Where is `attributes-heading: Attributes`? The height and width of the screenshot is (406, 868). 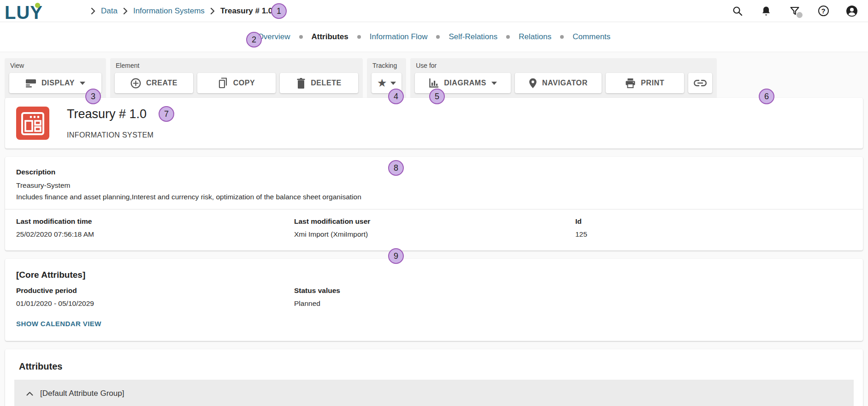 attributes-heading: Attributes is located at coordinates (441, 366).